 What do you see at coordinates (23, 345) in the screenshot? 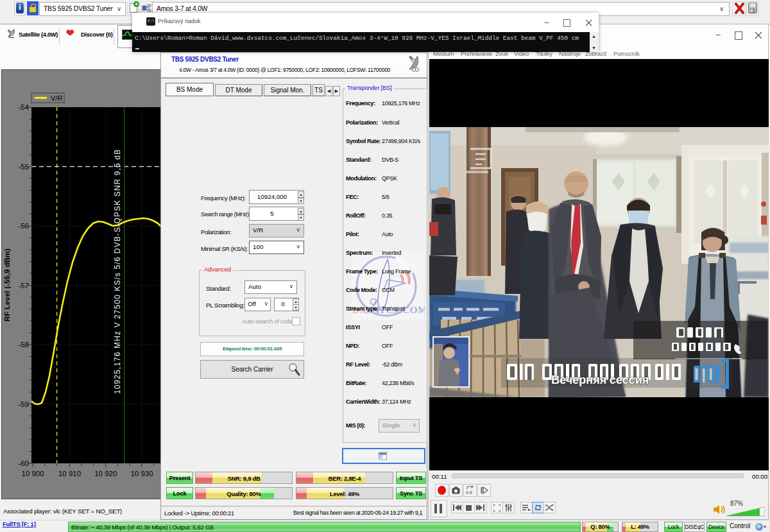
I see `svg-text: -58` at bounding box center [23, 345].